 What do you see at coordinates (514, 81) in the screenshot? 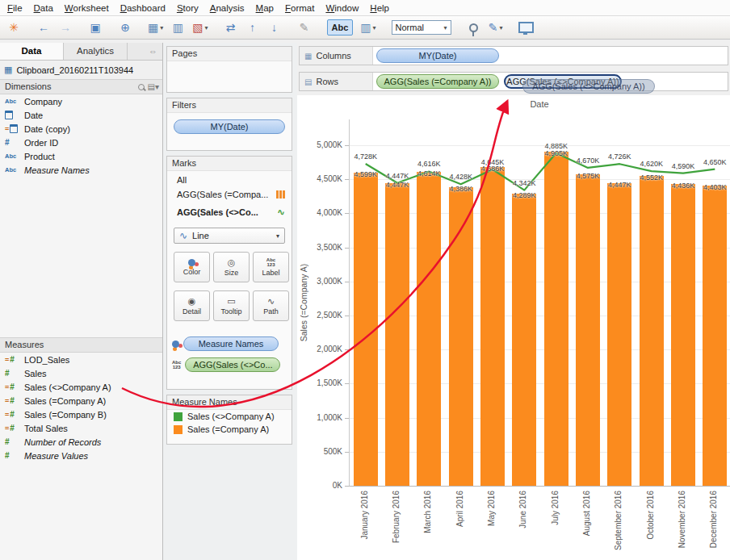
I see `rows-shelf: ▤ Rows AGG(Sales (=Company A)) AGG(Sales…` at bounding box center [514, 81].